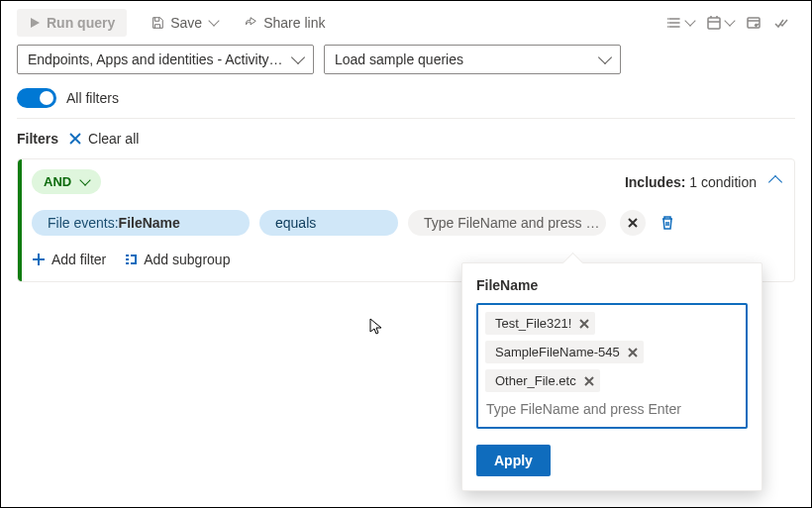 The height and width of the screenshot is (508, 812). What do you see at coordinates (79, 259) in the screenshot?
I see `add-filter-label: Add filter` at bounding box center [79, 259].